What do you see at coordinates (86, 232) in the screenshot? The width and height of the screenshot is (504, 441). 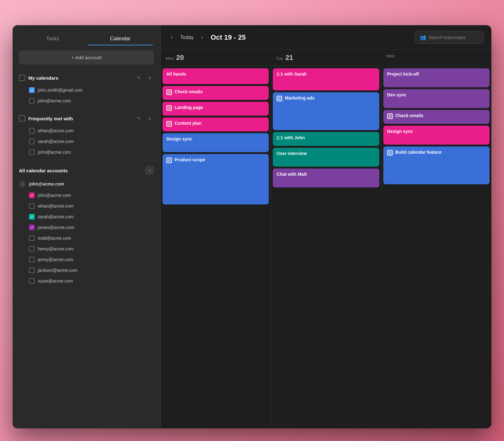 I see `account-group-john: ∨ john@acme.com ✓ john@acme.com ethan@ac…` at bounding box center [86, 232].